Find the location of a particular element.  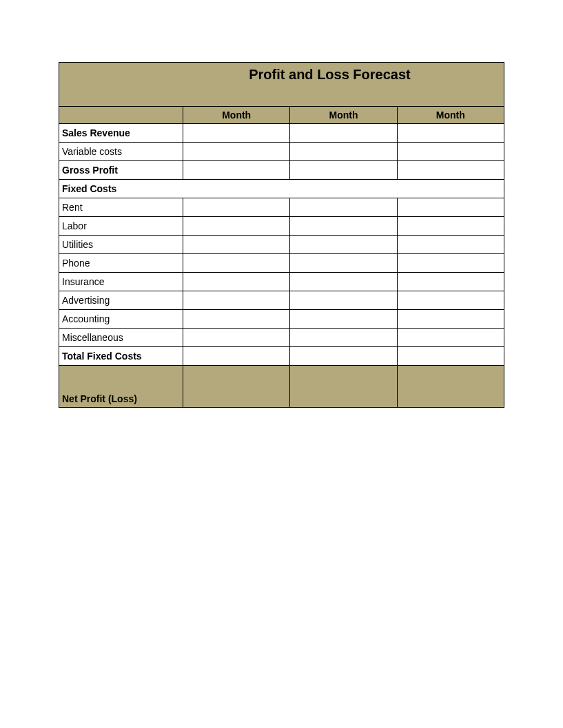

cell-miscellaneous-m3 is located at coordinates (451, 337).